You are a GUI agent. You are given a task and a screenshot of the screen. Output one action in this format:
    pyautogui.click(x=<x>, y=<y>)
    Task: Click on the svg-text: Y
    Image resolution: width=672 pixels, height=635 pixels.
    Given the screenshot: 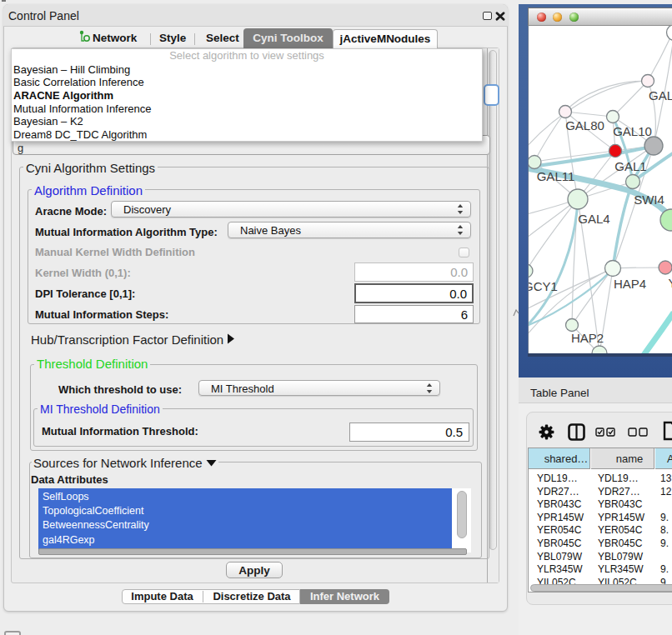 What is the action you would take?
    pyautogui.click(x=670, y=283)
    